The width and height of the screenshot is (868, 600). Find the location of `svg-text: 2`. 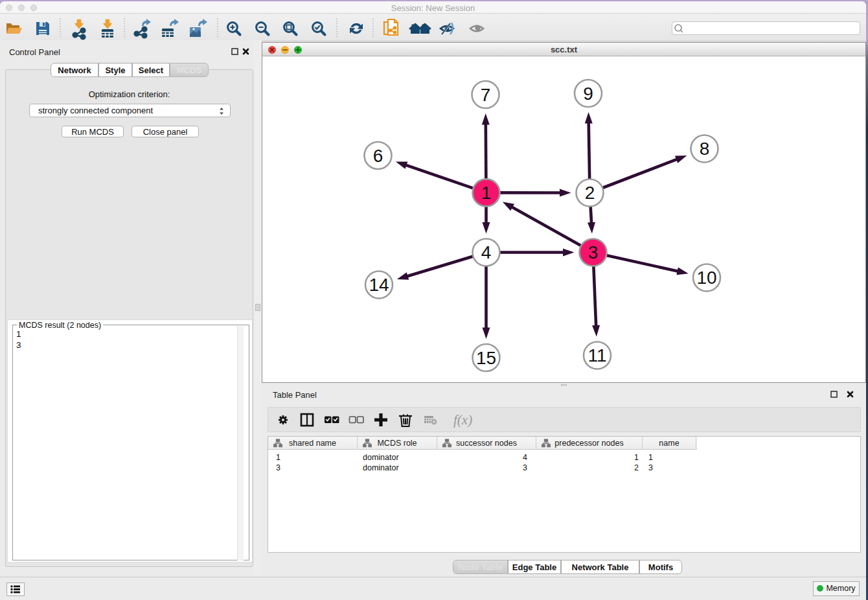

svg-text: 2 is located at coordinates (590, 193).